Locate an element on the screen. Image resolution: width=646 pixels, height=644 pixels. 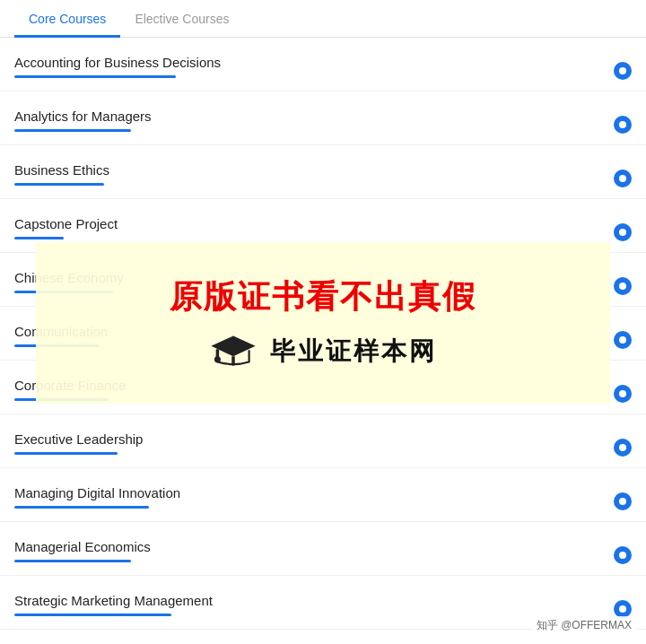
course-title: Managing Digital Innovation is located at coordinates (309, 493).